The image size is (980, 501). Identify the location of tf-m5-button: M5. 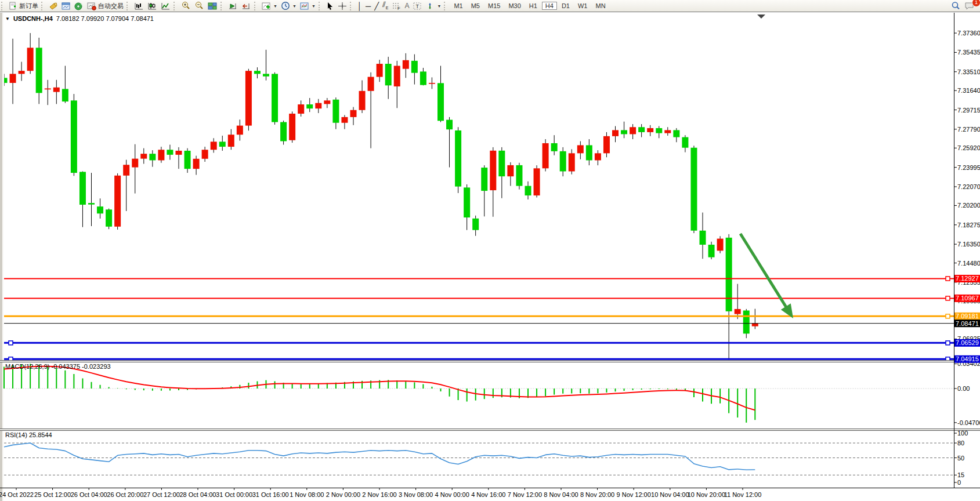
(476, 6).